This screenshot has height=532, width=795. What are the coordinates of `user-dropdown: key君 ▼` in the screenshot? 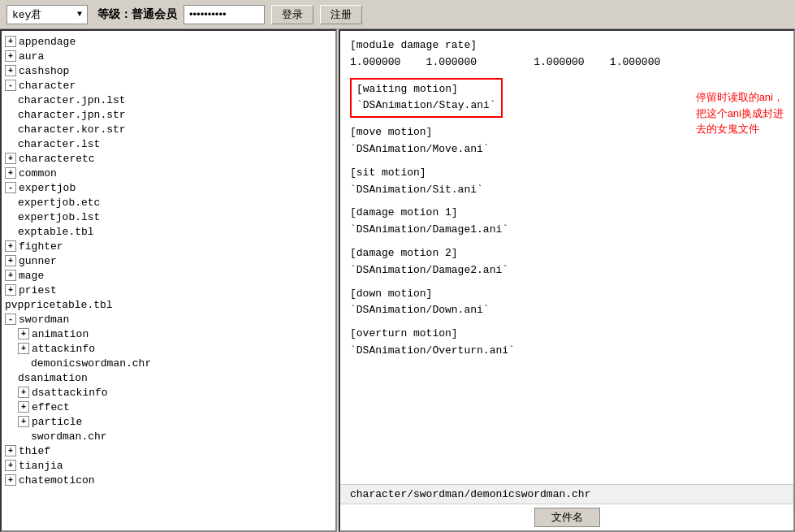 It's located at (47, 15).